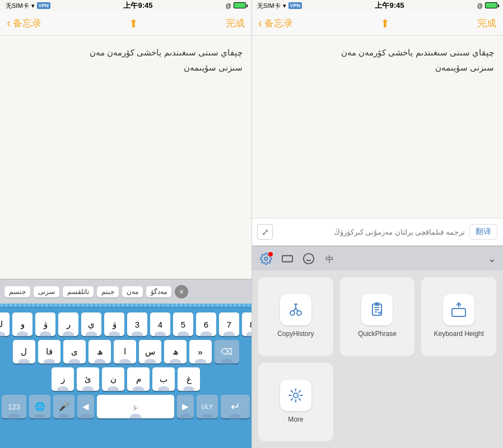  I want to click on keyboard-row-3: غ ب م ن ئ ز, so click(125, 379).